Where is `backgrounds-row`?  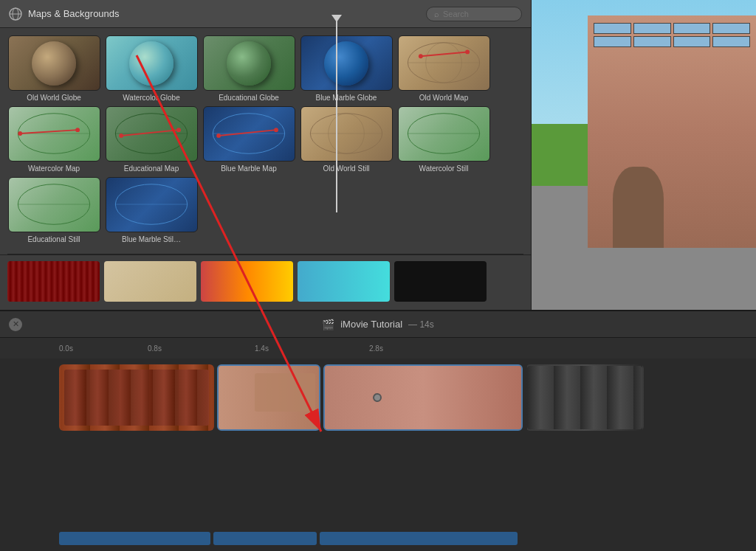 backgrounds-row is located at coordinates (266, 282).